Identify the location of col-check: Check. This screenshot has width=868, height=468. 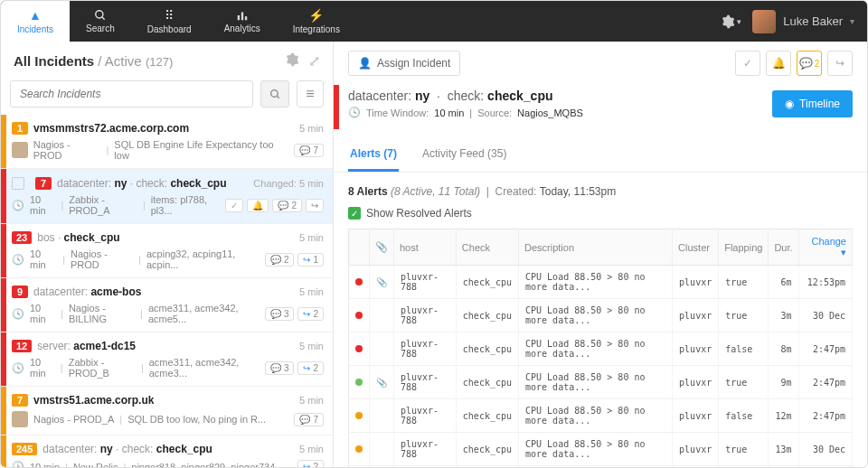
(486, 248).